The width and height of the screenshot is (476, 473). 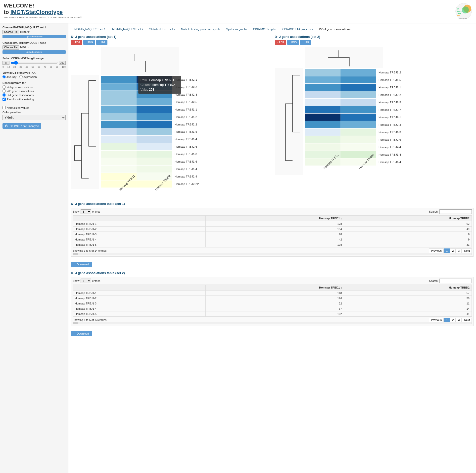 What do you see at coordinates (34, 95) in the screenshot?
I see `dendro-dj-item: D-J gene associations` at bounding box center [34, 95].